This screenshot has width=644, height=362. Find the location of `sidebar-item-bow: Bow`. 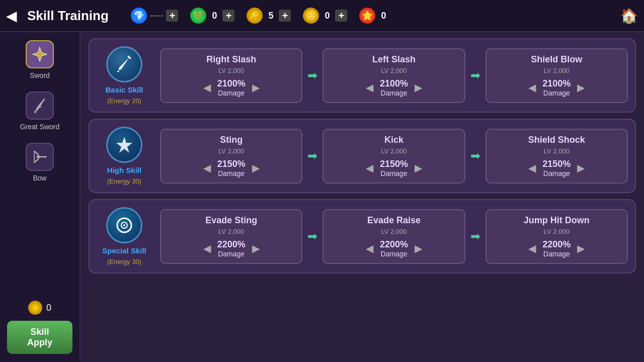

sidebar-item-bow: Bow is located at coordinates (40, 162).